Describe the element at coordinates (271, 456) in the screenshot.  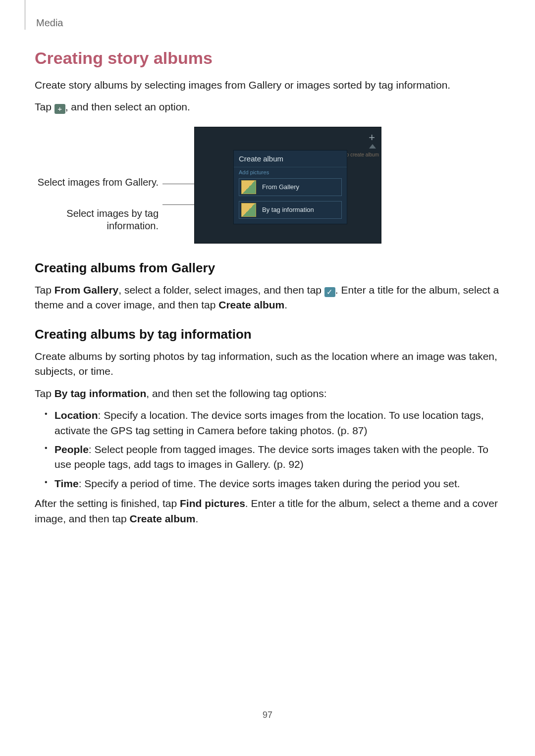
I see `item-text: : Select people from tagged images. The …` at that location.